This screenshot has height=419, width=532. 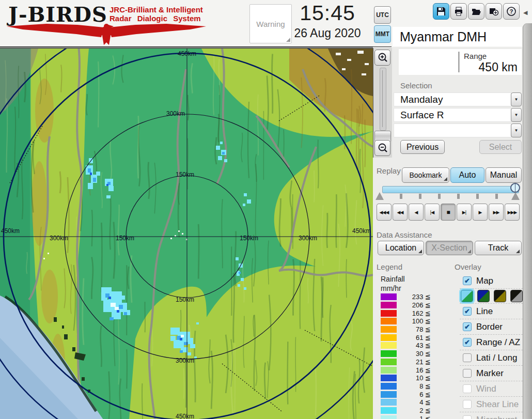 I want to click on location-button: Location, so click(x=401, y=248).